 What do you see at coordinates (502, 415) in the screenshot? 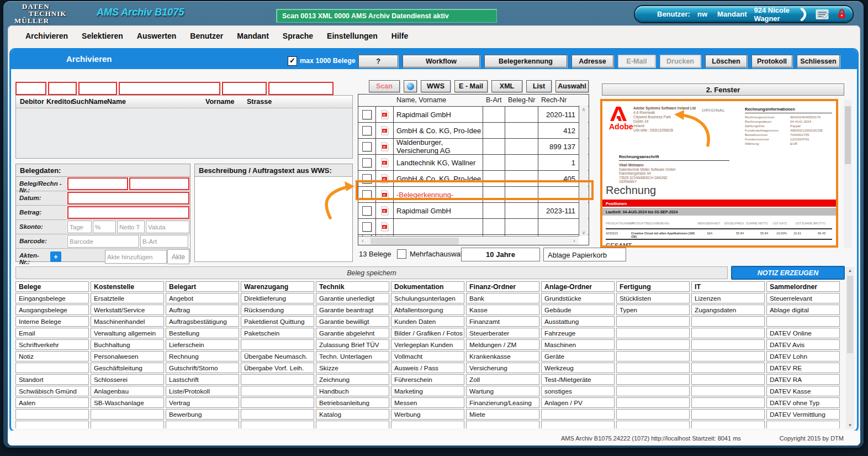
I see `category-cell: Miete` at bounding box center [502, 415].